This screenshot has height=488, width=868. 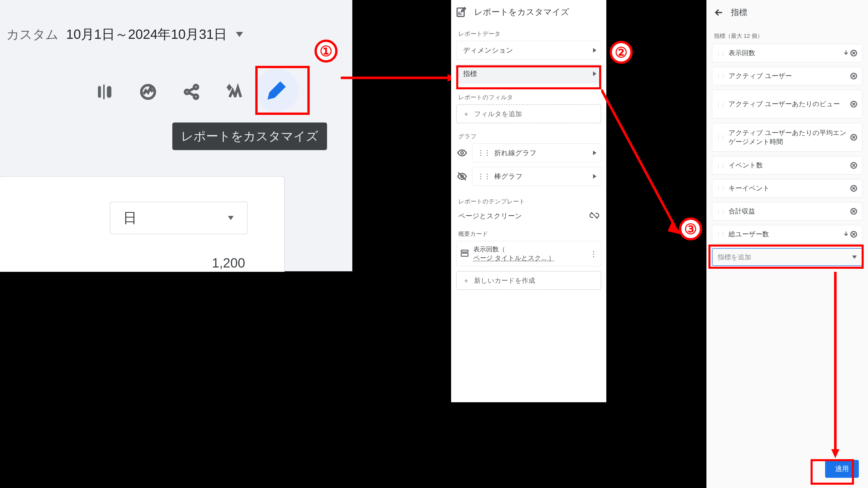 I want to click on visibility-on-icon, so click(x=462, y=153).